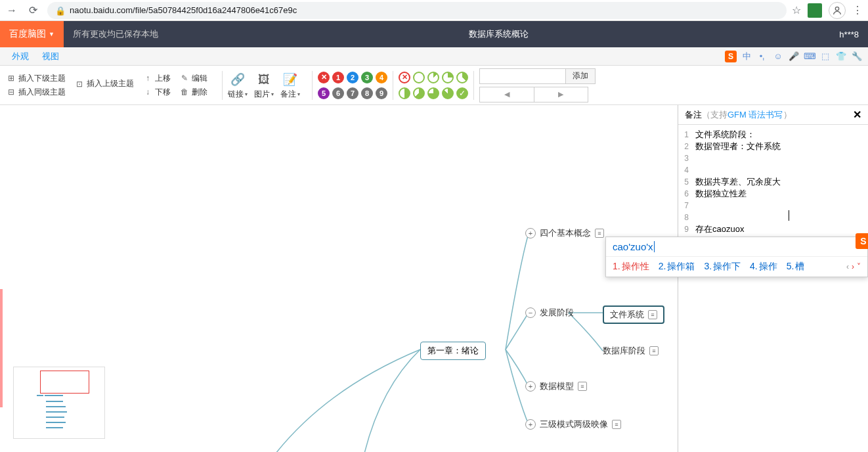  What do you see at coordinates (33, 11) in the screenshot?
I see `reload-icon: ⟳` at bounding box center [33, 11].